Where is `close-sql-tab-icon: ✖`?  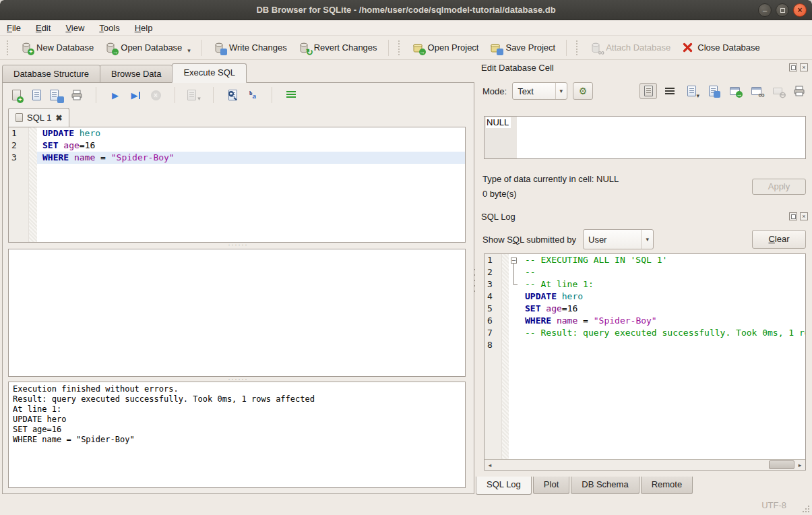
close-sql-tab-icon: ✖ is located at coordinates (59, 118).